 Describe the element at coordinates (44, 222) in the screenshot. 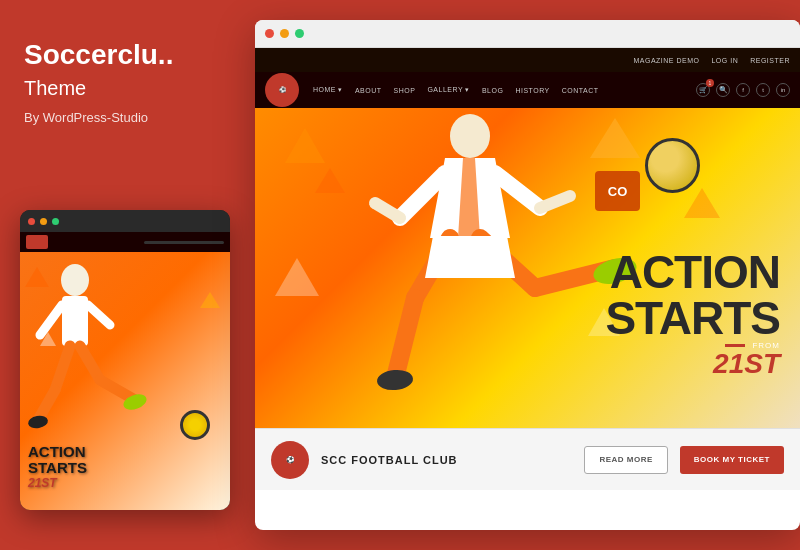

I see `mobile-dot-yellow` at that location.